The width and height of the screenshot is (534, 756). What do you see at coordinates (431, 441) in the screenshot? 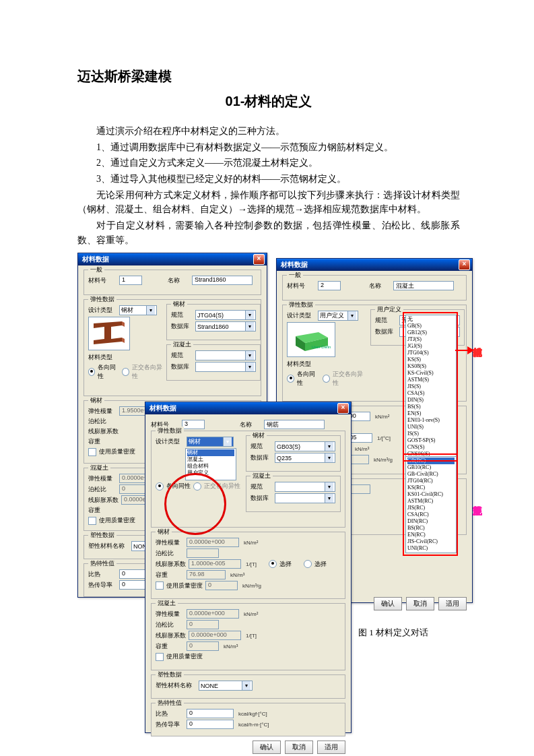
I see `list-item: GOST-SP(S)` at bounding box center [431, 441].